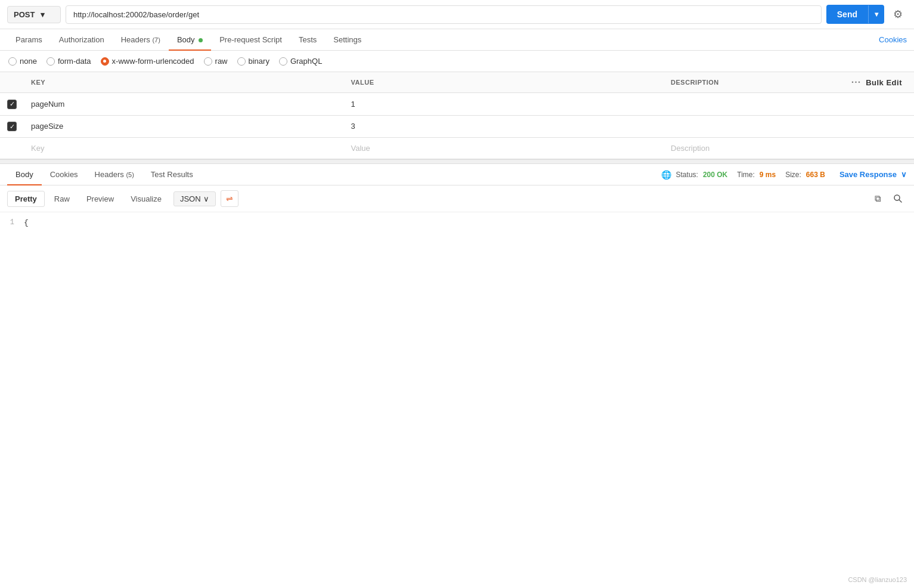 The image size is (914, 588). Describe the element at coordinates (146, 199) in the screenshot. I see `fmt-tab-visualize: Visualize` at that location.